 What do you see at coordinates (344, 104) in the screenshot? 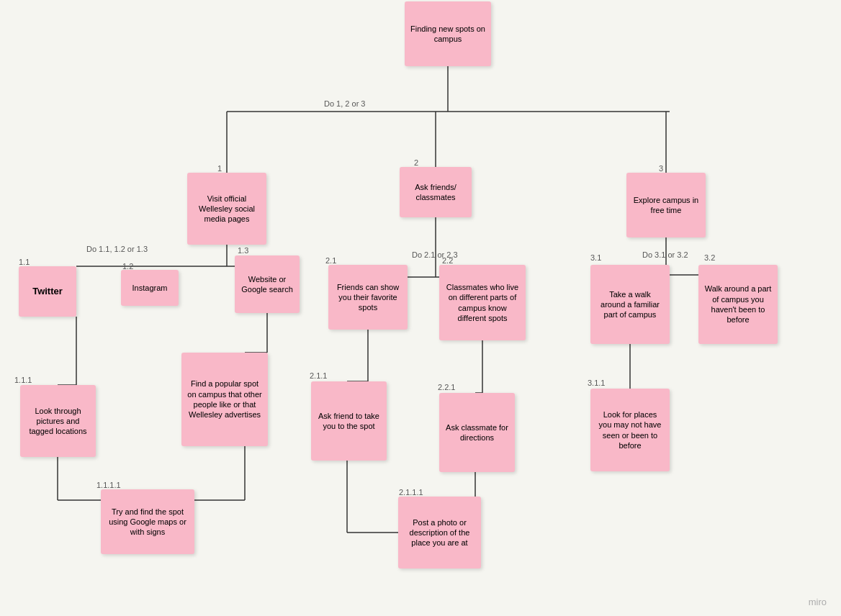
I see `label-do123: Do 1, 2 or 3` at bounding box center [344, 104].